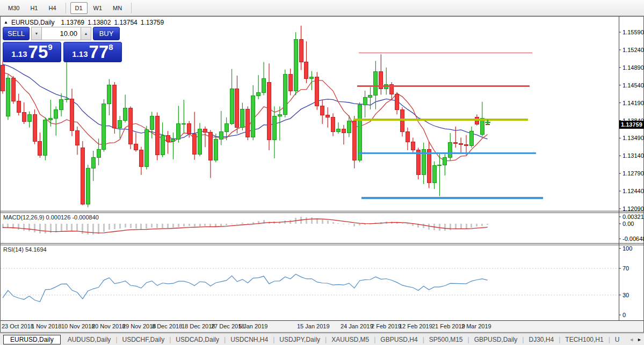 The height and width of the screenshot is (345, 644). Describe the element at coordinates (73, 23) in the screenshot. I see `ohlc-open: 1.13769` at that location.